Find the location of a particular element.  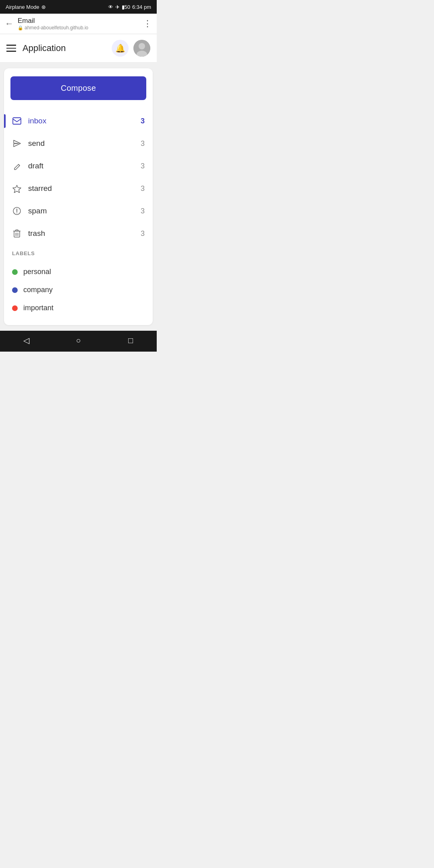

spam-count: 3 is located at coordinates (143, 211).